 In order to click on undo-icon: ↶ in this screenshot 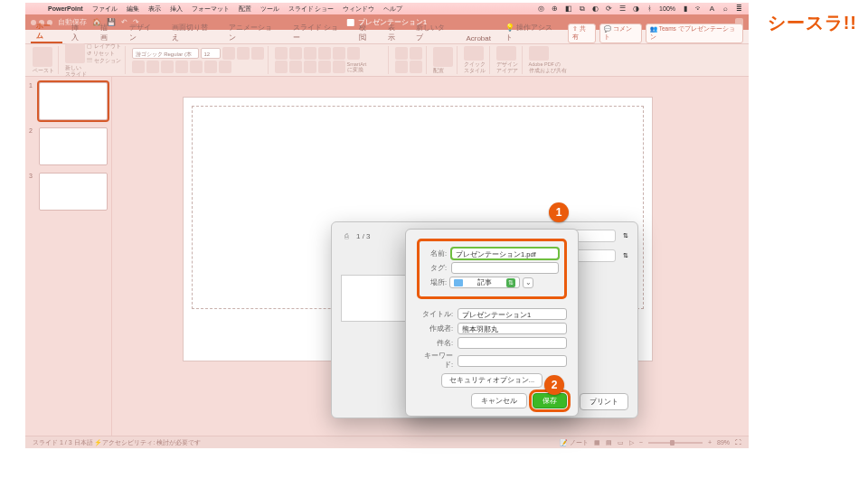, I will do `click(125, 22)`.